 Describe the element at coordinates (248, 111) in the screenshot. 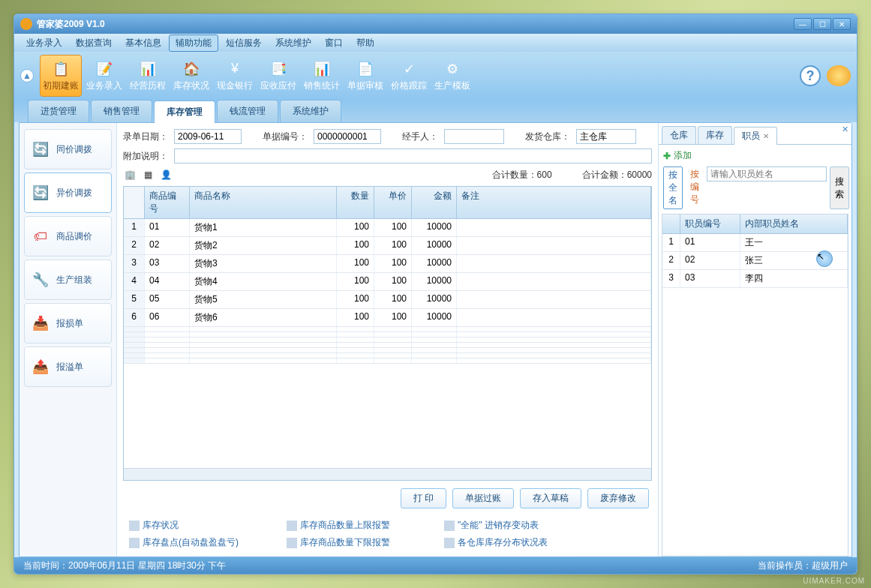

I see `main-tab-3: 钱流管理` at that location.